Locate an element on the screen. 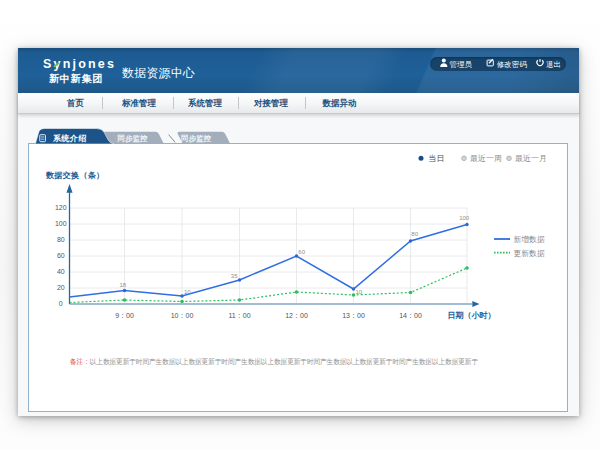 The width and height of the screenshot is (600, 450). svg-text: 120 is located at coordinates (61, 208).